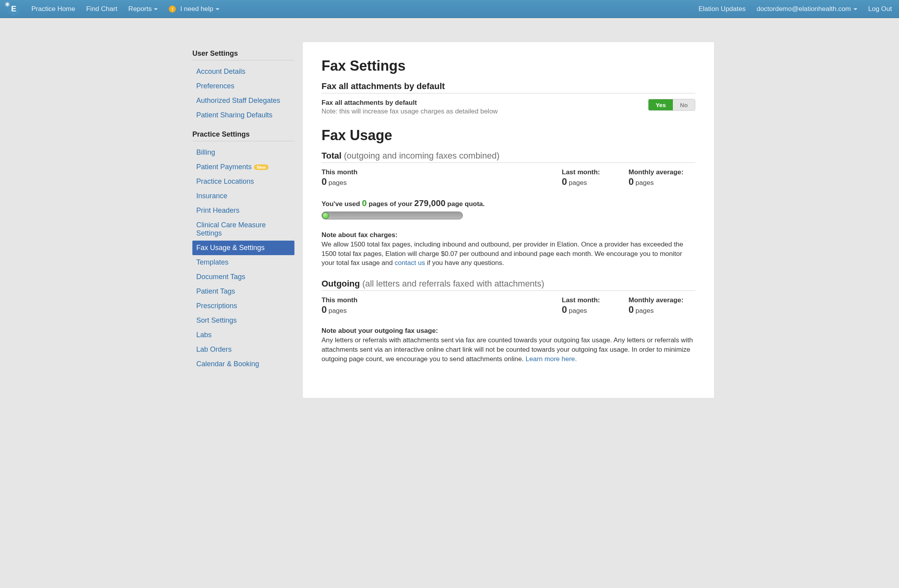  Describe the element at coordinates (261, 167) in the screenshot. I see `new-badge: New` at that location.